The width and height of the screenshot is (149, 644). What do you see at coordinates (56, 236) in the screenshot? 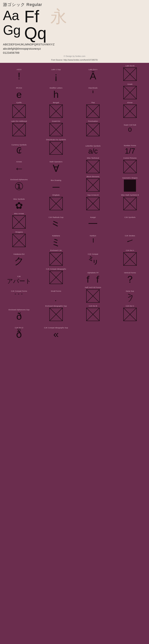
I see `char-cell-label: Katakana` at bounding box center [56, 236].